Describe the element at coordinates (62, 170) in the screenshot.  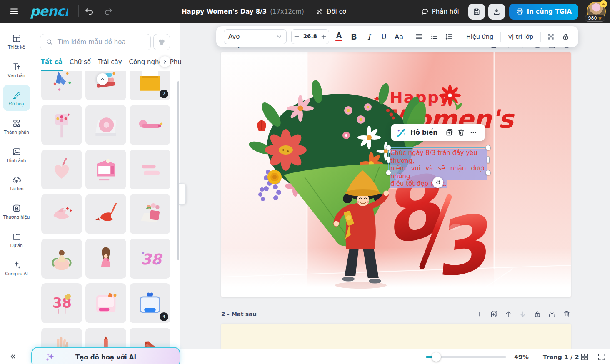
I see `graphic-tile-heart-ribbon` at that location.